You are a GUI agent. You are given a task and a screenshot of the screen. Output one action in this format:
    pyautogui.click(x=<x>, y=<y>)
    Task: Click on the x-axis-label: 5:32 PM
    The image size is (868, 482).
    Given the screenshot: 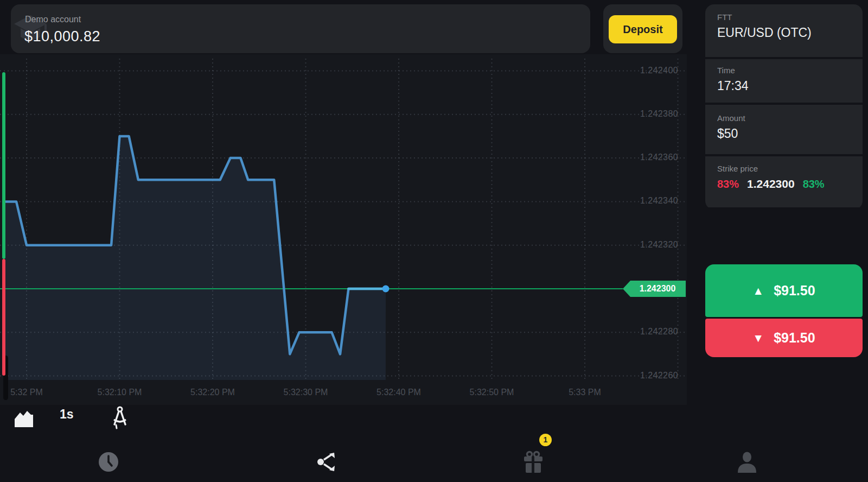 What is the action you would take?
    pyautogui.click(x=33, y=392)
    